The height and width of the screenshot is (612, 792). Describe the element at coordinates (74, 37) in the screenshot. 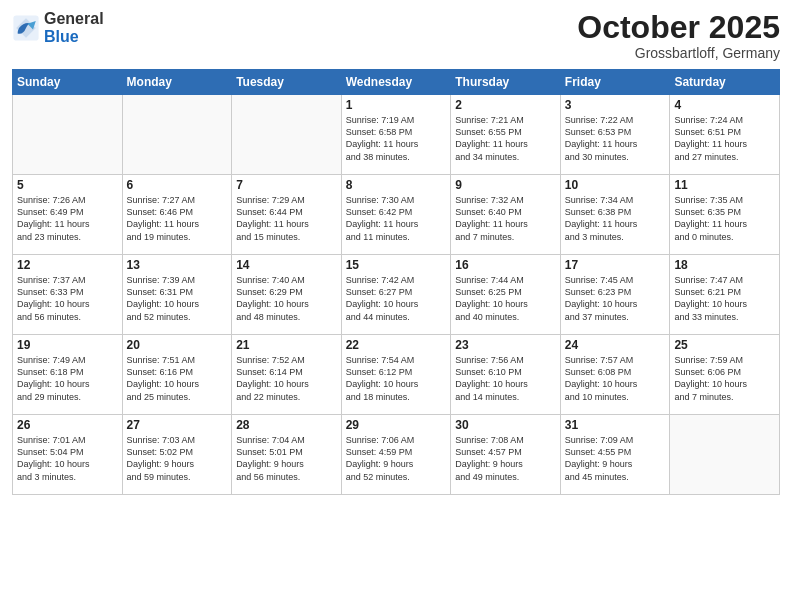

I see `logo-blue: Blue` at that location.